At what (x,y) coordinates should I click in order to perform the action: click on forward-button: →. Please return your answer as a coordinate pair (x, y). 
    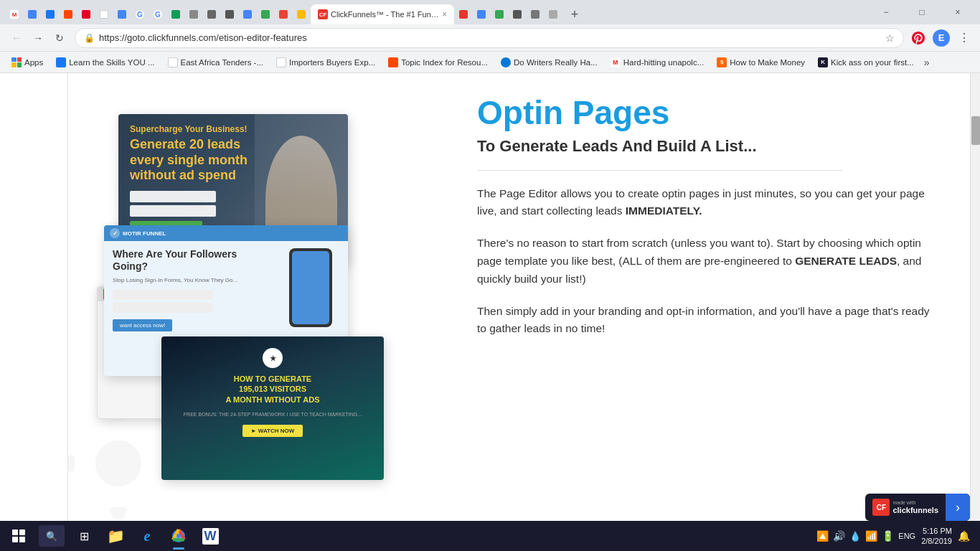
    Looking at the image, I should click on (38, 38).